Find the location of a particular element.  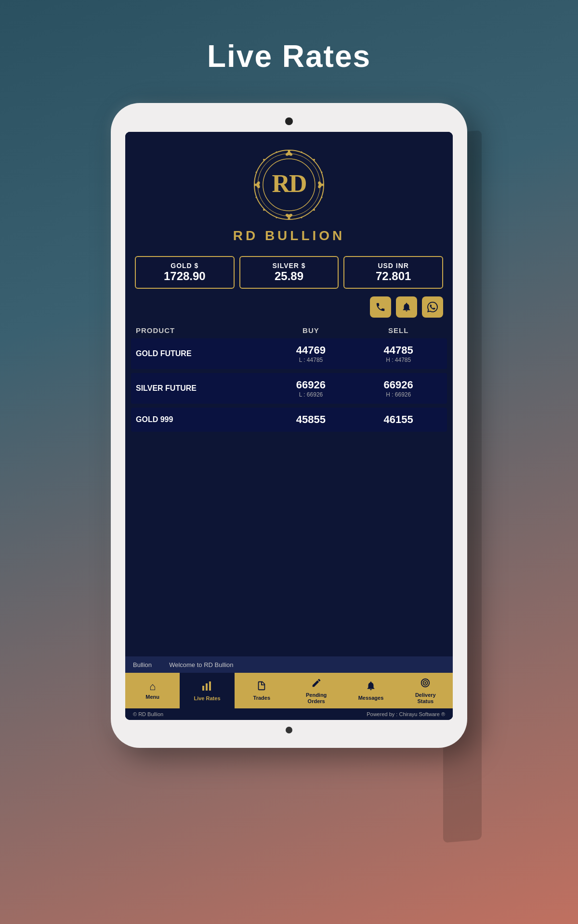

live-rates-label: Live Rates is located at coordinates (207, 699).